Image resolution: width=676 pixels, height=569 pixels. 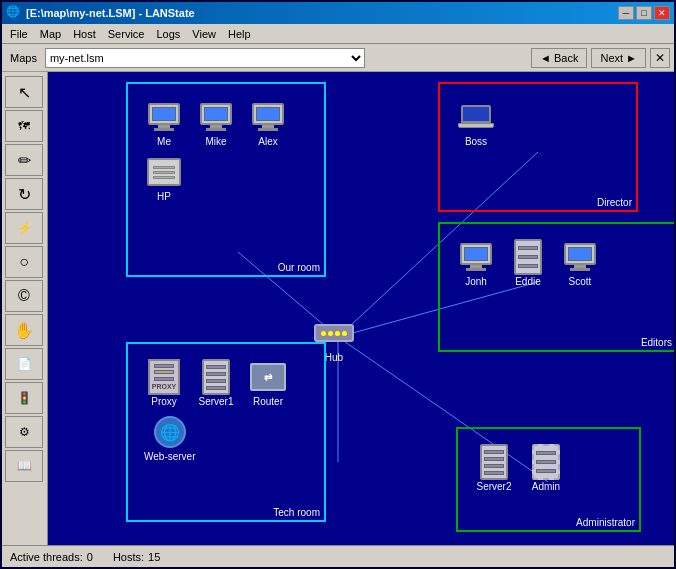 I want to click on traffic-tool: 🚦, so click(x=24, y=398).